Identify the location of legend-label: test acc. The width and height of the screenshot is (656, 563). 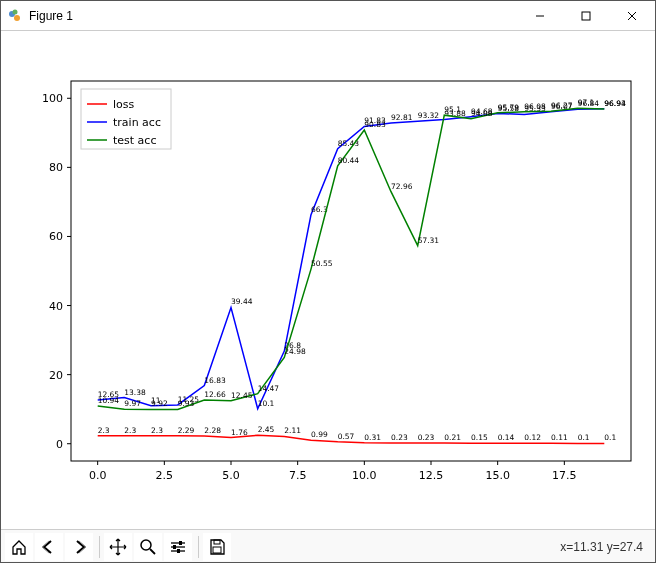
(134, 140).